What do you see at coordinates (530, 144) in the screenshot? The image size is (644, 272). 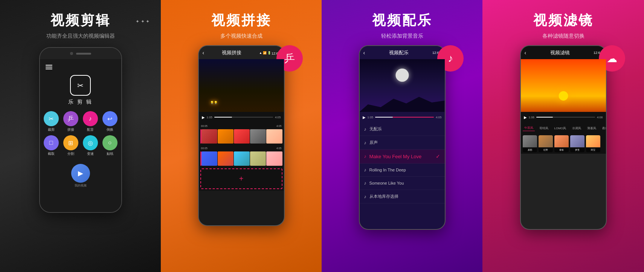 I see `filter-thumb-yuantu: 原图` at bounding box center [530, 144].